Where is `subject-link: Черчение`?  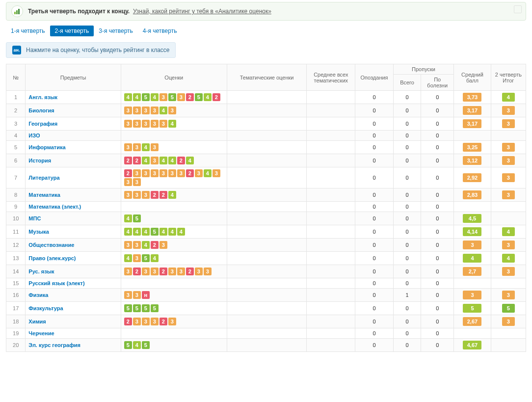
subject-link: Черчение is located at coordinates (41, 333).